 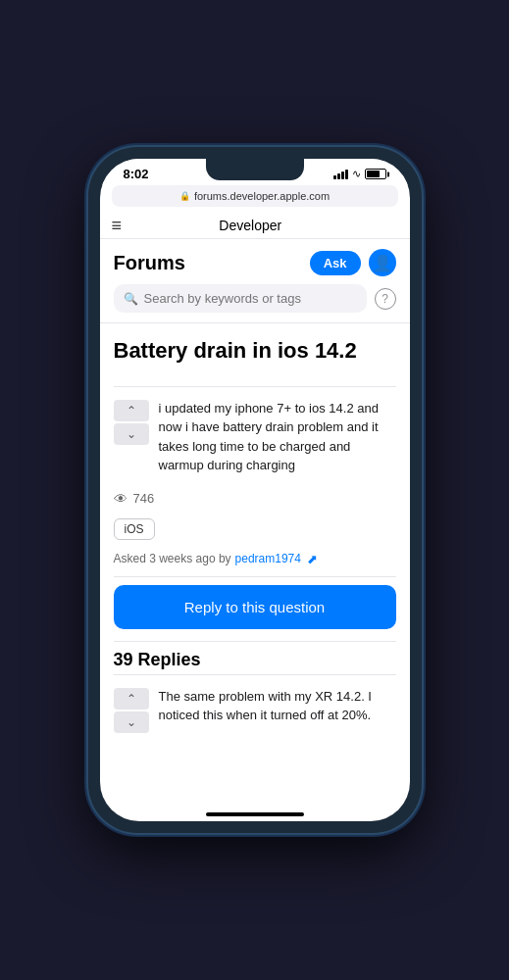 I want to click on share-icon: ⬈, so click(x=312, y=559).